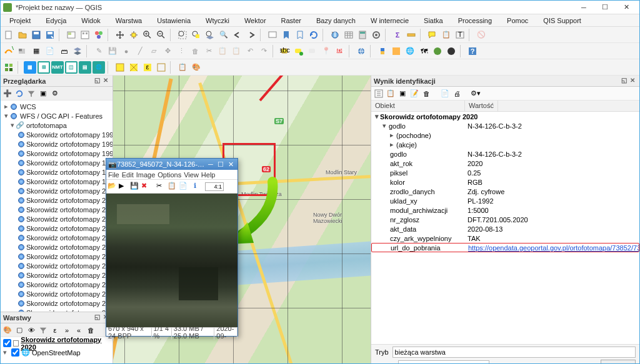 The image size is (640, 364). Describe the element at coordinates (79, 330) in the screenshot. I see `layers-collapse-button: «` at that location.